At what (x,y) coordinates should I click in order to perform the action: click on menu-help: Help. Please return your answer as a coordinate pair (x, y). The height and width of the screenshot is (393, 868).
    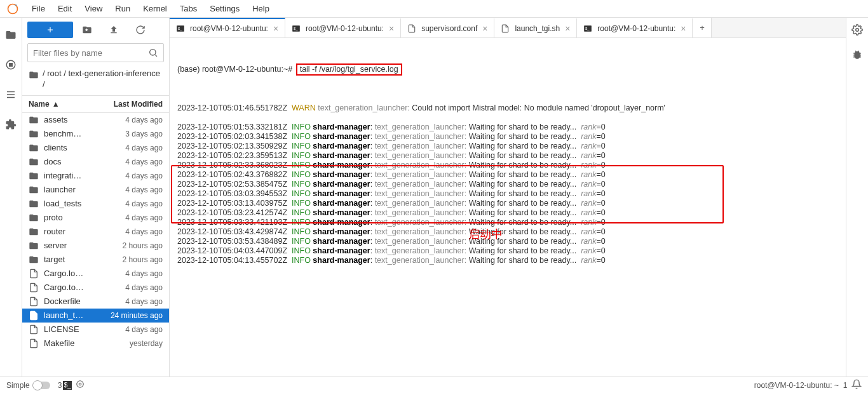
    Looking at the image, I should click on (261, 9).